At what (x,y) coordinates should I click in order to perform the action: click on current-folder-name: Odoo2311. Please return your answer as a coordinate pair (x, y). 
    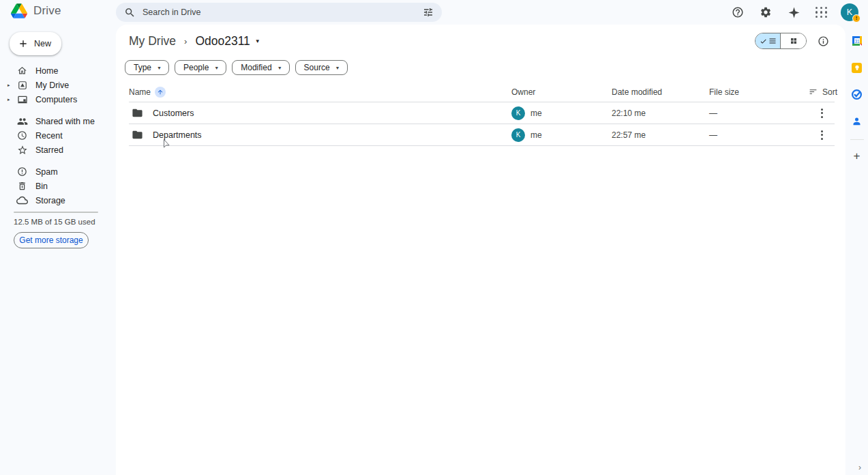
    Looking at the image, I should click on (222, 41).